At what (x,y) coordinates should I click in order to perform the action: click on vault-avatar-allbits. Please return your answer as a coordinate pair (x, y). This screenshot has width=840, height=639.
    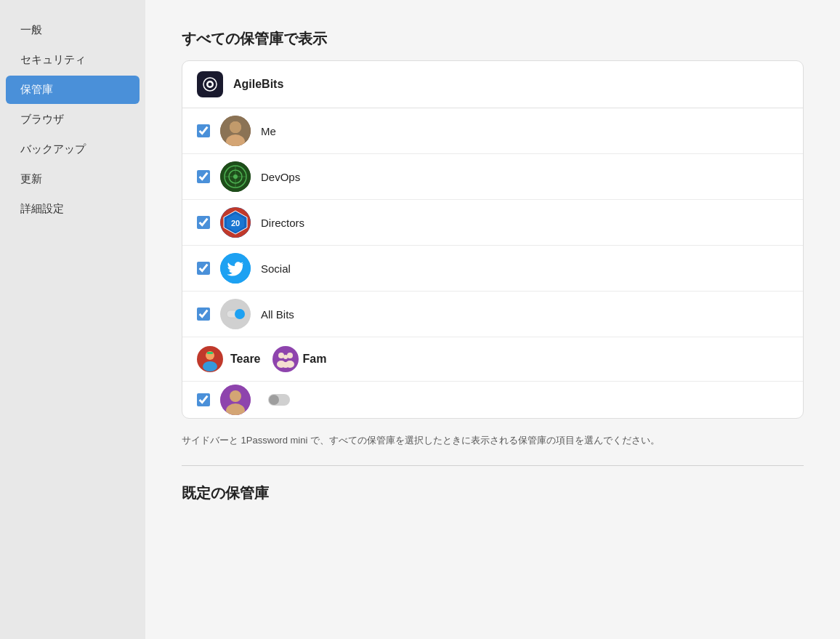
    Looking at the image, I should click on (235, 314).